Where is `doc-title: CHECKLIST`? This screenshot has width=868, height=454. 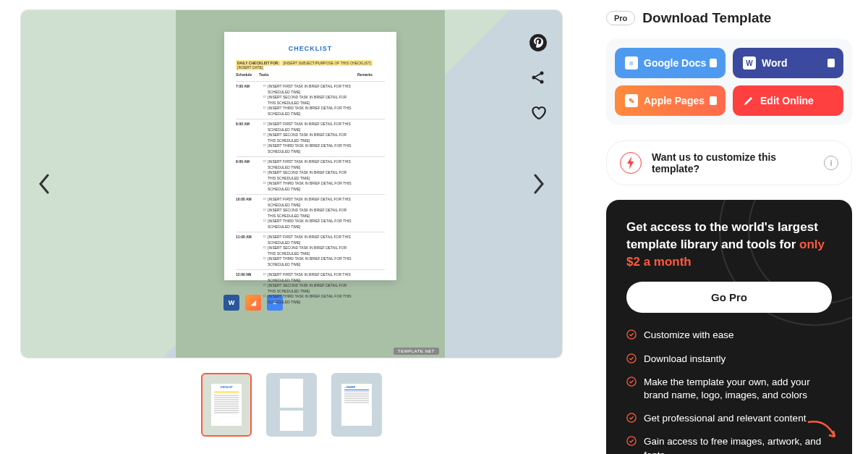 doc-title: CHECKLIST is located at coordinates (310, 49).